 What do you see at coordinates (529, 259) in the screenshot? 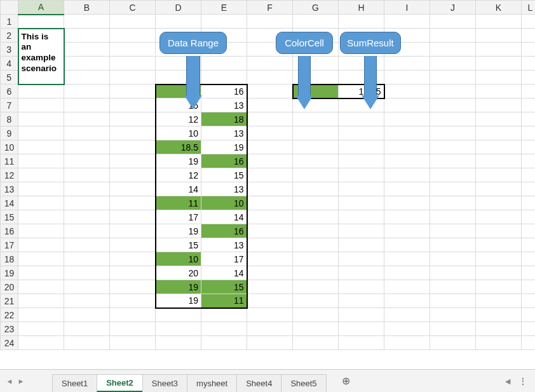
I see `cell-L18` at bounding box center [529, 259].